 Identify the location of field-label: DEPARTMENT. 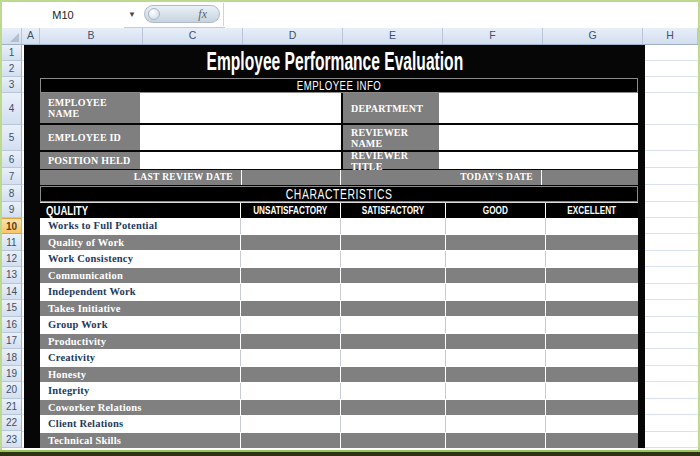
(391, 108).